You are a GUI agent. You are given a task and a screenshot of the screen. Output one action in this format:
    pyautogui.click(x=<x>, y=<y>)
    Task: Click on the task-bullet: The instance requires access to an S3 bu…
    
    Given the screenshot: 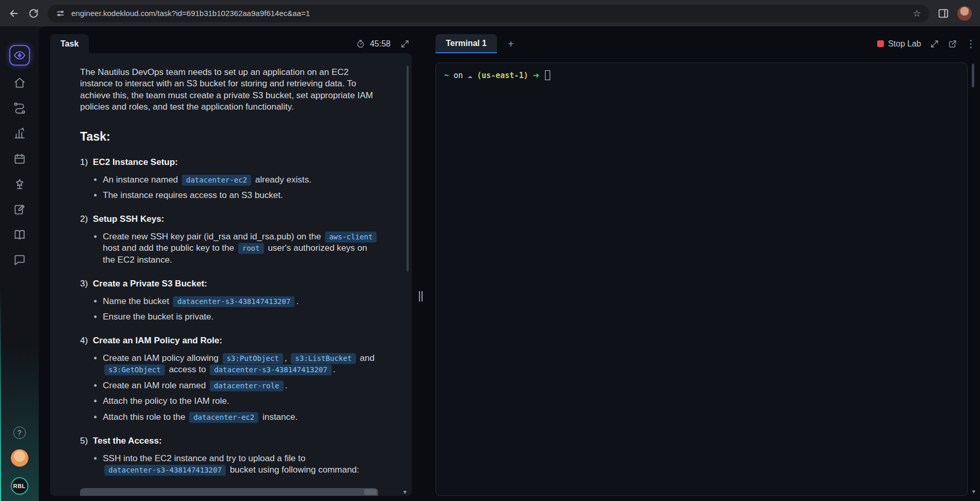 What is the action you would take?
    pyautogui.click(x=242, y=195)
    